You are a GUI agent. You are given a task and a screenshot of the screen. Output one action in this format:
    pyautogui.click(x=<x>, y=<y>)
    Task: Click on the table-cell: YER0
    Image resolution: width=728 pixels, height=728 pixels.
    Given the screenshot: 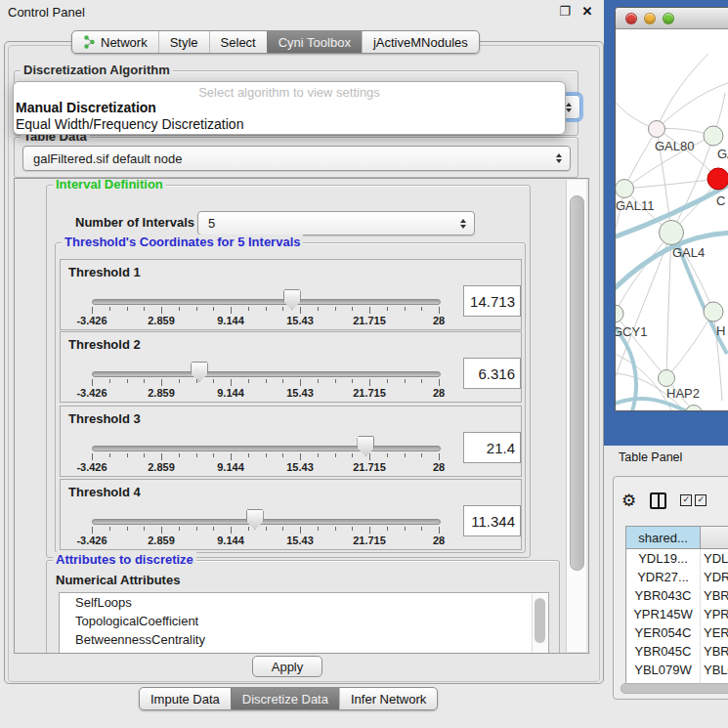 What is the action you would take?
    pyautogui.click(x=714, y=633)
    